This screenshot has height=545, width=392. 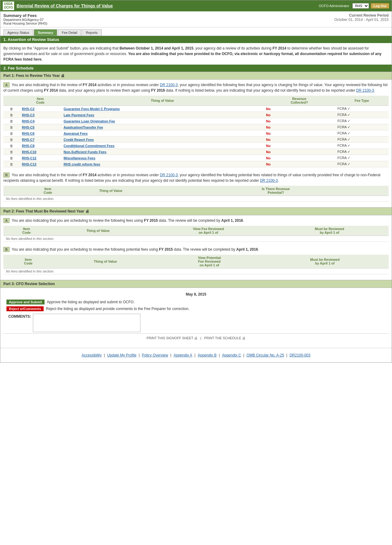 I want to click on reject-button: Reject w/Comments, so click(x=25, y=309).